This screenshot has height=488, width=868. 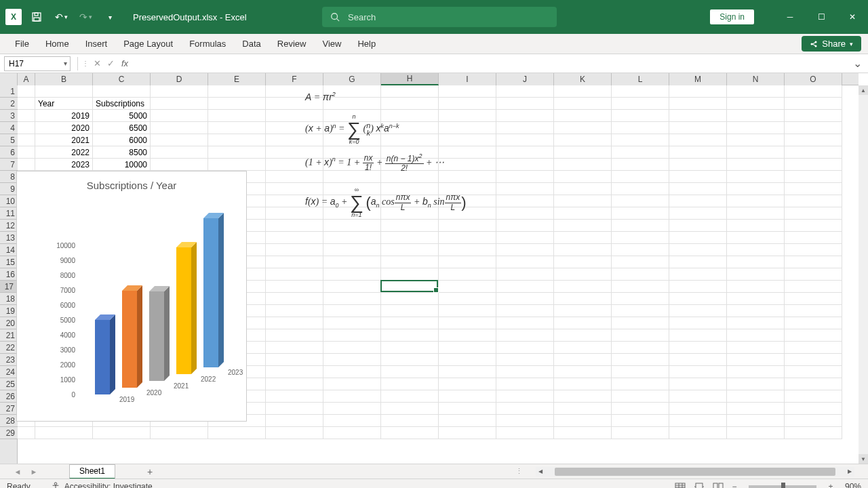 What do you see at coordinates (57, 44) in the screenshot?
I see `tab-home: Home` at bounding box center [57, 44].